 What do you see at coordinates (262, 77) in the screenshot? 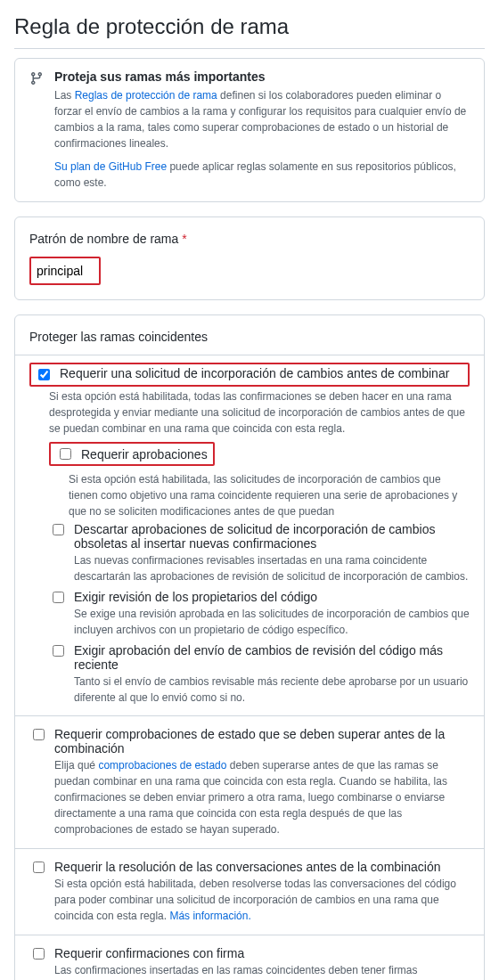
I see `info-heading: Proteja sus ramas más importantes` at bounding box center [262, 77].